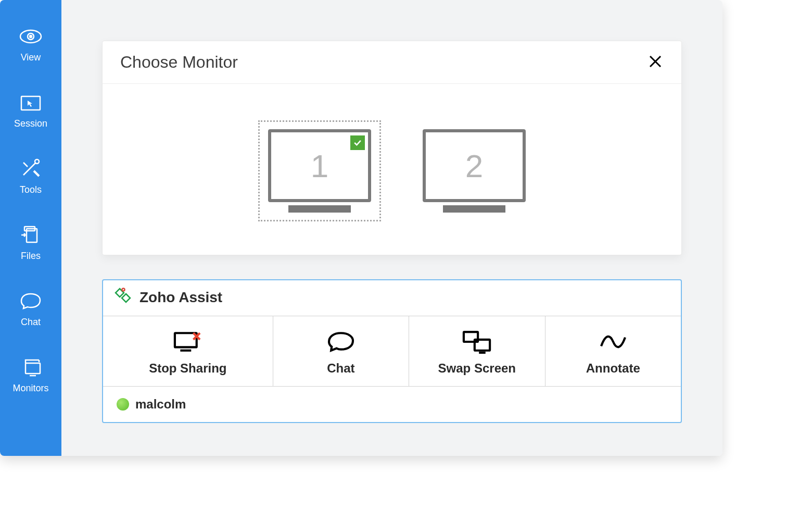  Describe the element at coordinates (31, 124) in the screenshot. I see `sidebar-item-label: Session` at that location.